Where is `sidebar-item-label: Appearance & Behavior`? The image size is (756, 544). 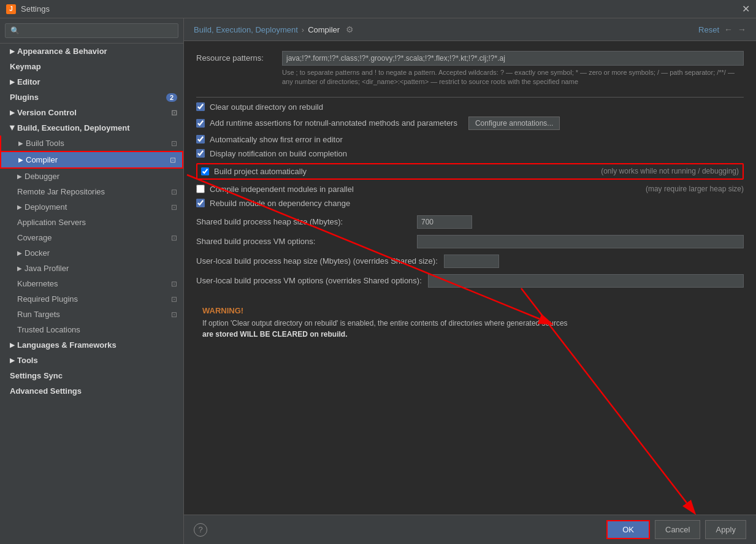 sidebar-item-label: Appearance & Behavior is located at coordinates (63, 52).